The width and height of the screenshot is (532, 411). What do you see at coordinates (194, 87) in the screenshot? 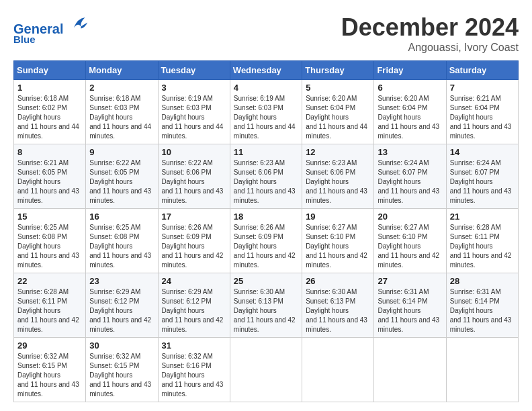
I see `day-number: 3` at bounding box center [194, 87].